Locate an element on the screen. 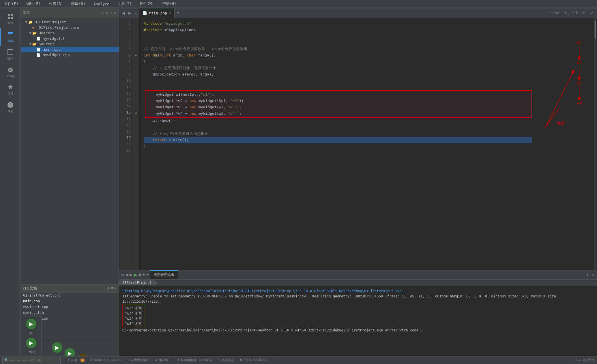  tab-icon: 📄 is located at coordinates (145, 13).